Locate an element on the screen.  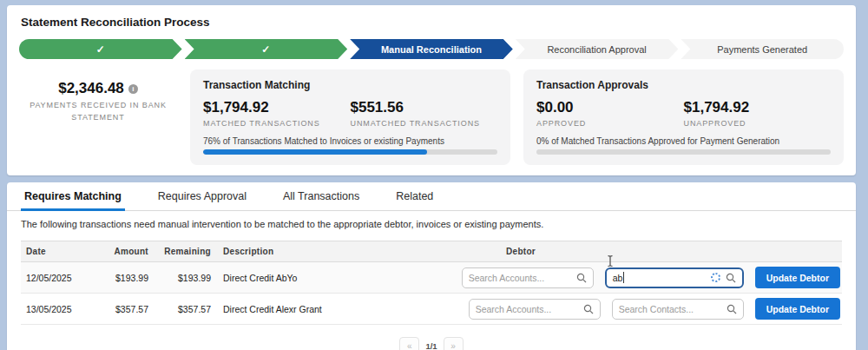
cell-amount: $193.99 is located at coordinates (126, 278).